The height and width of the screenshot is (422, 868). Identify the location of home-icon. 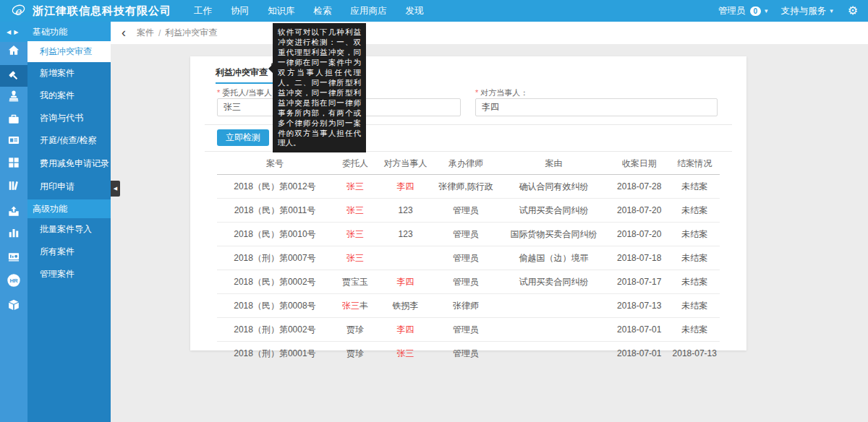
(14, 51).